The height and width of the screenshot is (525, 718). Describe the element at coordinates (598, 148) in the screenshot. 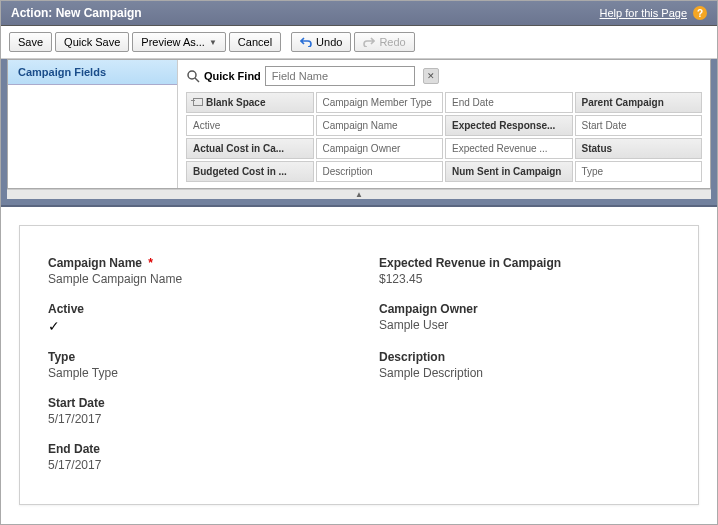

I see `palette-field-label: Status` at that location.